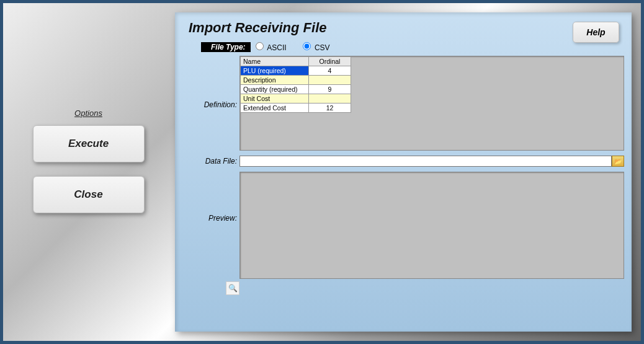 This screenshot has width=644, height=344. Describe the element at coordinates (259, 46) in the screenshot. I see `radio-ascii` at that location.